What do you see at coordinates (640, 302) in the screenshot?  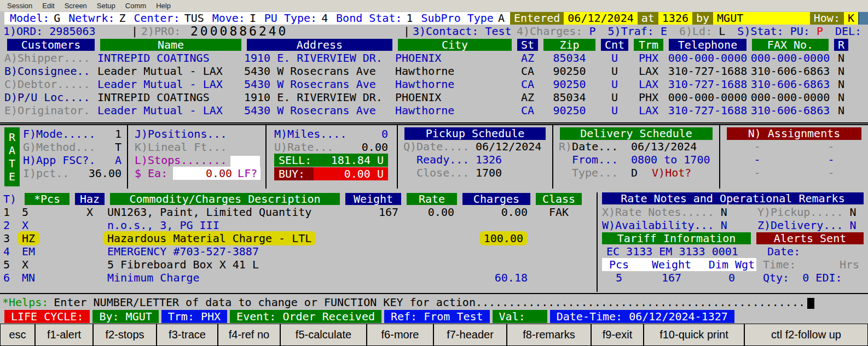 I see `status-dots: ........................................…` at bounding box center [640, 302].